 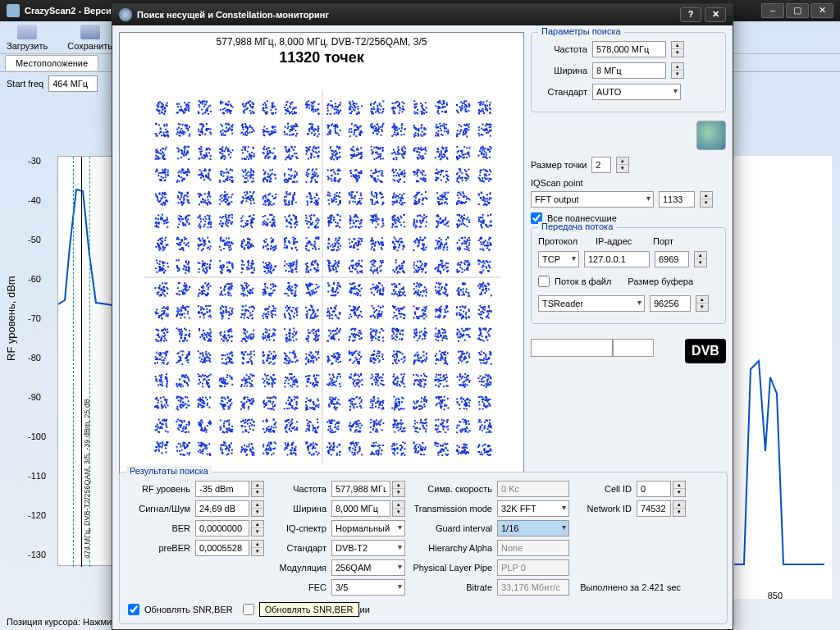 I want to click on search-width-input, so click(x=629, y=71).